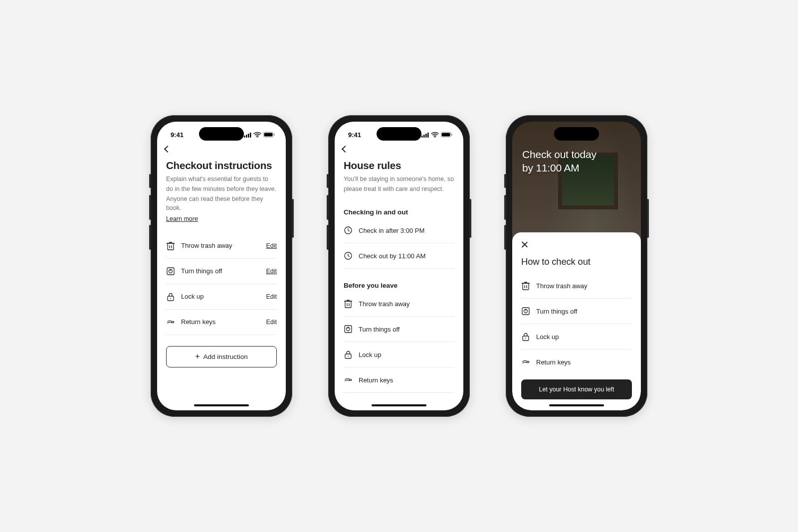 This screenshot has width=798, height=532. I want to click on rule-row-trash: Throw trash away, so click(399, 304).